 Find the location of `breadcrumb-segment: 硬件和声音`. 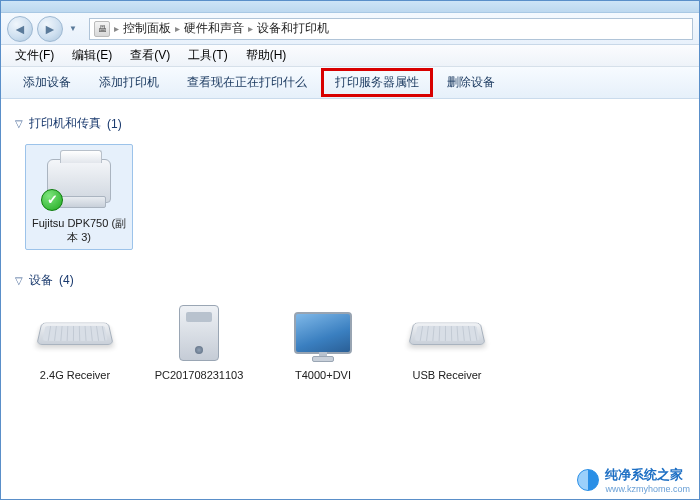

breadcrumb-segment: 硬件和声音 is located at coordinates (214, 28).